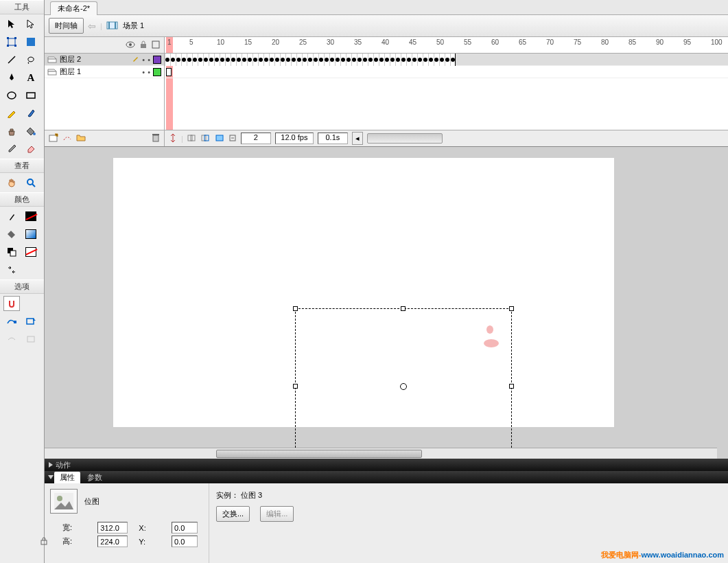  What do you see at coordinates (104, 72) in the screenshot?
I see `layer-row: 图层 1 ••` at bounding box center [104, 72].